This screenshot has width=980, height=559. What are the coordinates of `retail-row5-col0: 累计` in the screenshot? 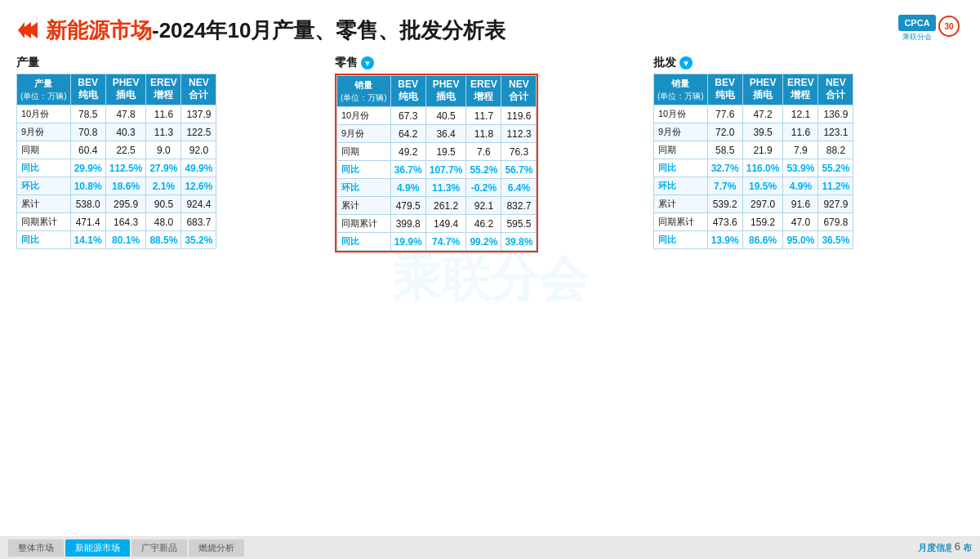 It's located at (364, 206).